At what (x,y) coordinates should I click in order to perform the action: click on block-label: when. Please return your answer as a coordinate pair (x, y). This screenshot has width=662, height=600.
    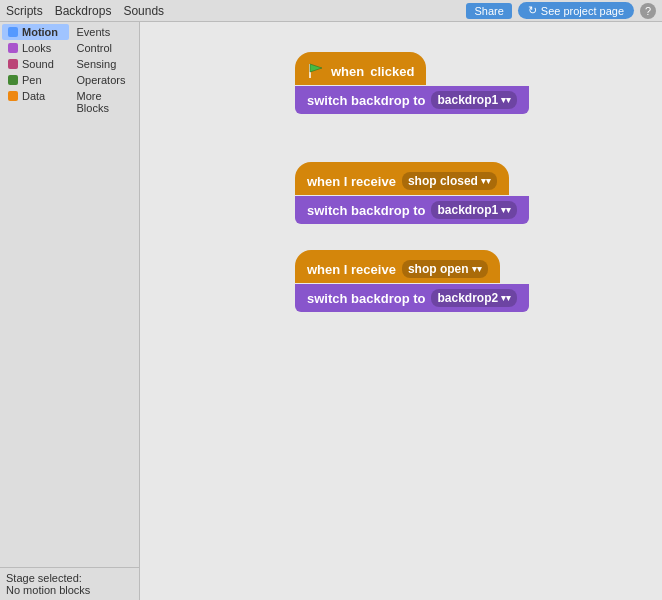
    Looking at the image, I should click on (348, 72).